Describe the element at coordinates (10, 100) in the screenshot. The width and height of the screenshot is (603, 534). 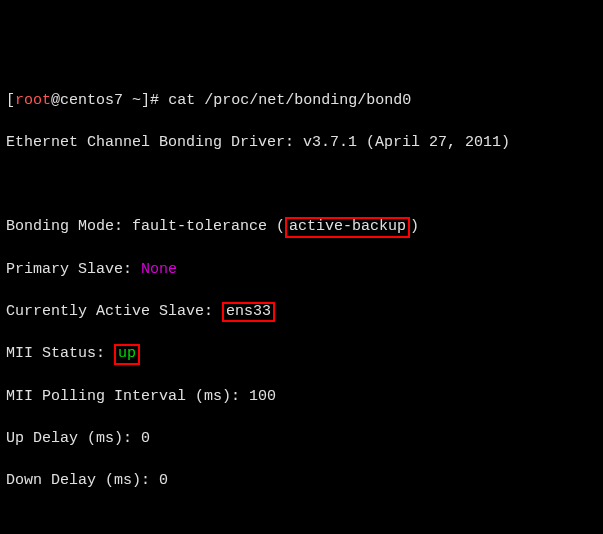
I see `prompt-open: [` at that location.